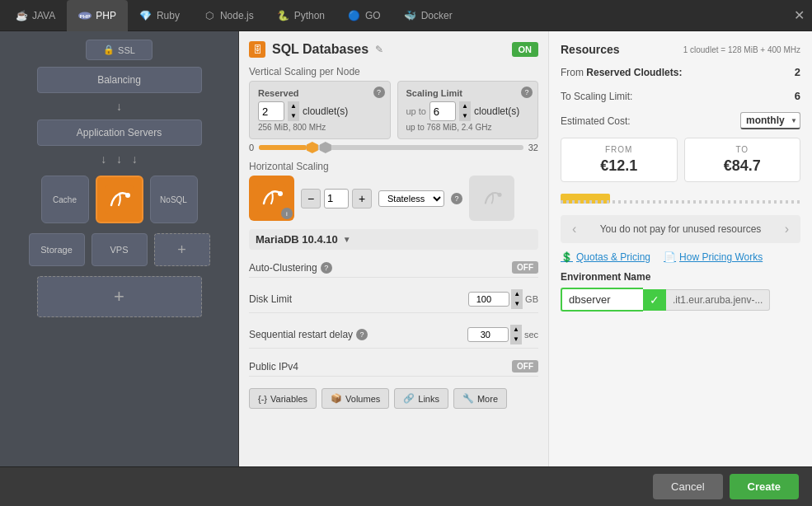 The image size is (812, 506). Describe the element at coordinates (394, 148) in the screenshot. I see `scaling-slider: 0 32` at that location.